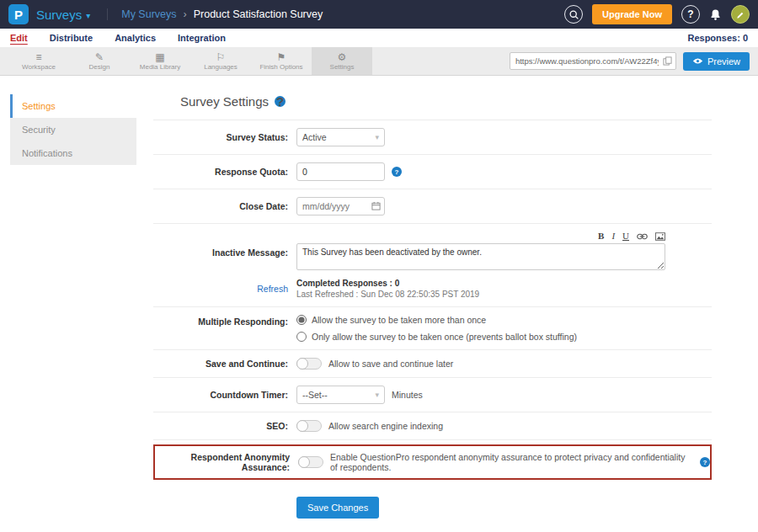 This screenshot has width=758, height=532. What do you see at coordinates (397, 172) in the screenshot?
I see `response-quota-help-icon: ?` at bounding box center [397, 172].